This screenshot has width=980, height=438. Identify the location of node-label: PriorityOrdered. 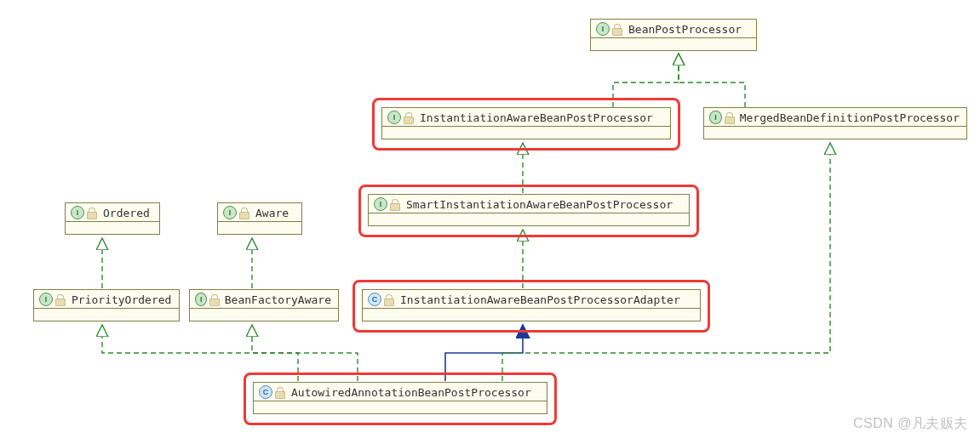
(121, 299).